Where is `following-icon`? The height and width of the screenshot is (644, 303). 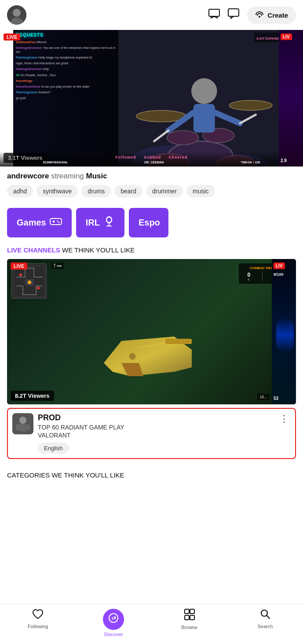
following-icon is located at coordinates (38, 615).